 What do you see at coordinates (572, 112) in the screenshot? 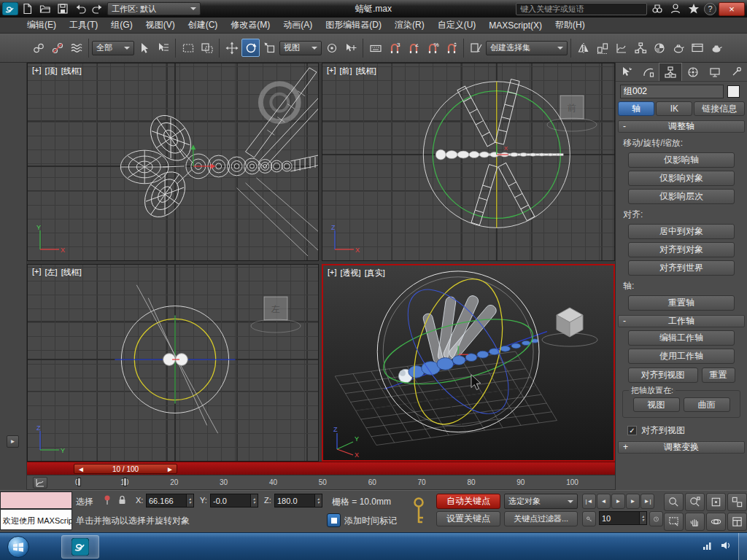
I see `viewcube-icon: 前` at bounding box center [572, 112].